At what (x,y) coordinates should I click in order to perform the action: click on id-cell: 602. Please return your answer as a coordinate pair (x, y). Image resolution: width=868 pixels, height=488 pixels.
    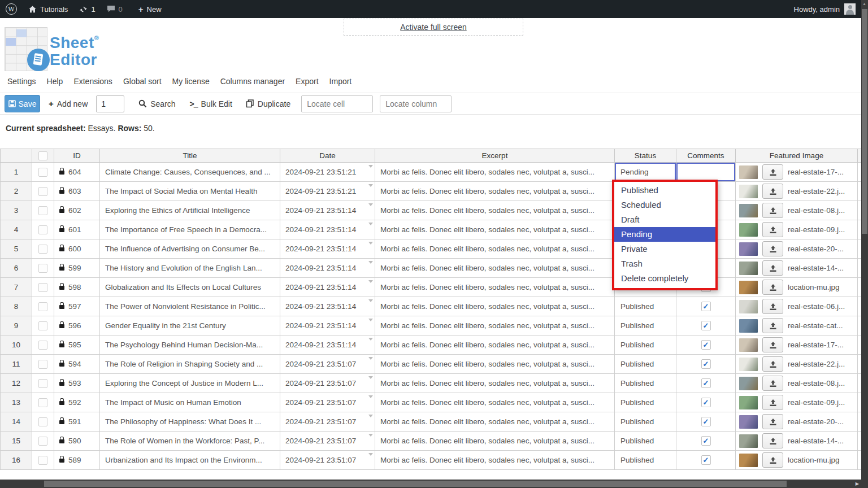
    Looking at the image, I should click on (77, 211).